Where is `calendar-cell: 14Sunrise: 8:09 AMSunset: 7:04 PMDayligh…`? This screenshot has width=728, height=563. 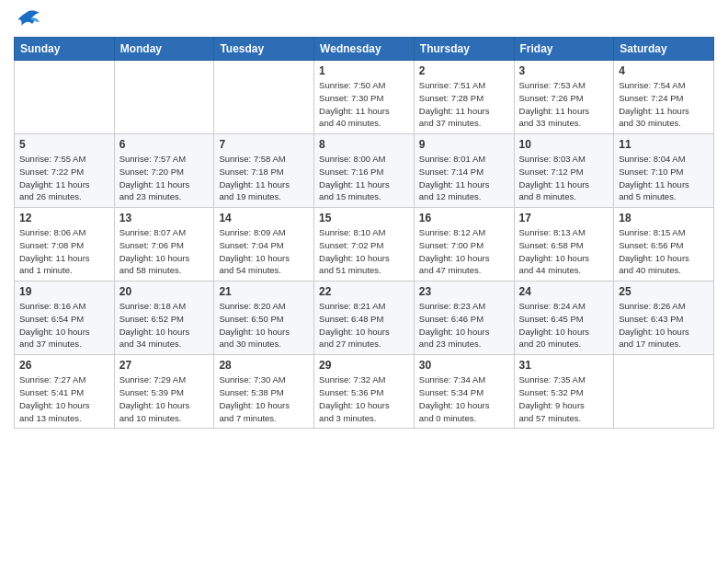
calendar-cell: 14Sunrise: 8:09 AMSunset: 7:04 PMDayligh… is located at coordinates (265, 245).